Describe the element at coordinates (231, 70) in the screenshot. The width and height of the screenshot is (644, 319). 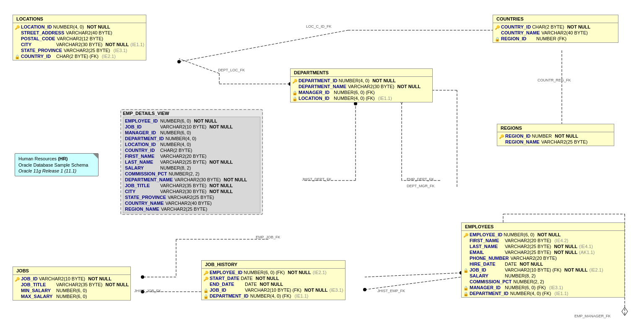
I see `fk-label-dept-loc: DEPT_LOC_FK` at that location.